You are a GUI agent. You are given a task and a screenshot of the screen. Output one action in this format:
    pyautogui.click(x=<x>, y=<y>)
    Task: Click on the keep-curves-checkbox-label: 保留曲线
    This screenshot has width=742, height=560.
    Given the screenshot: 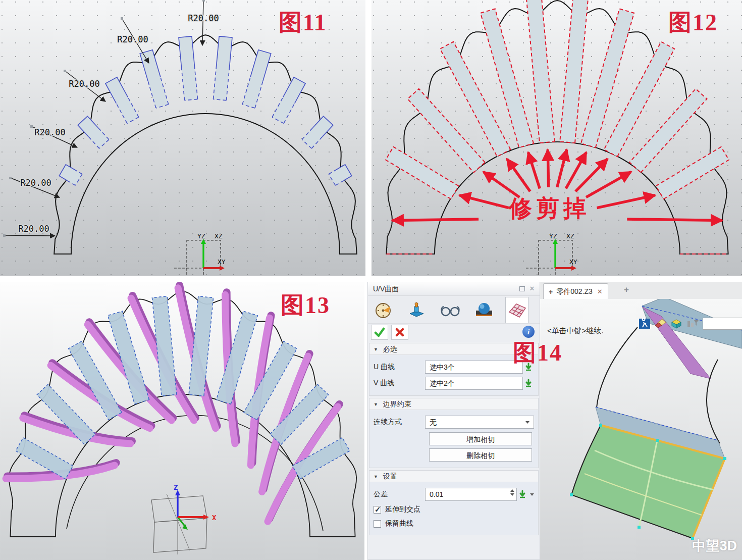 What is the action you would take?
    pyautogui.click(x=399, y=524)
    